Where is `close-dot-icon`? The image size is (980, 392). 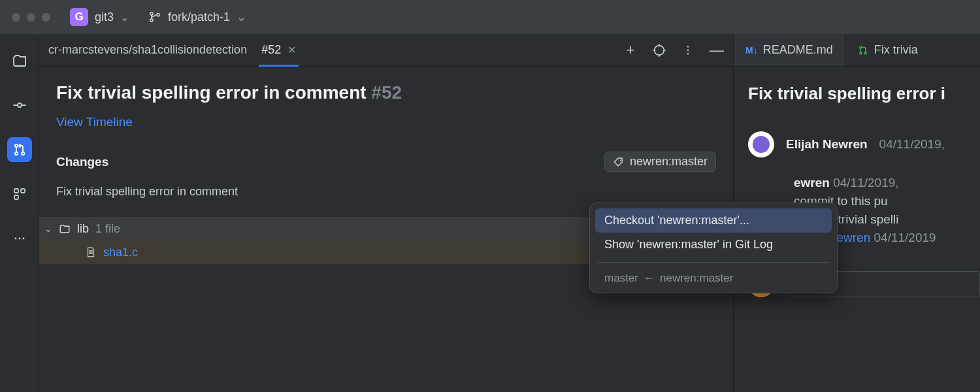
close-dot-icon is located at coordinates (16, 17).